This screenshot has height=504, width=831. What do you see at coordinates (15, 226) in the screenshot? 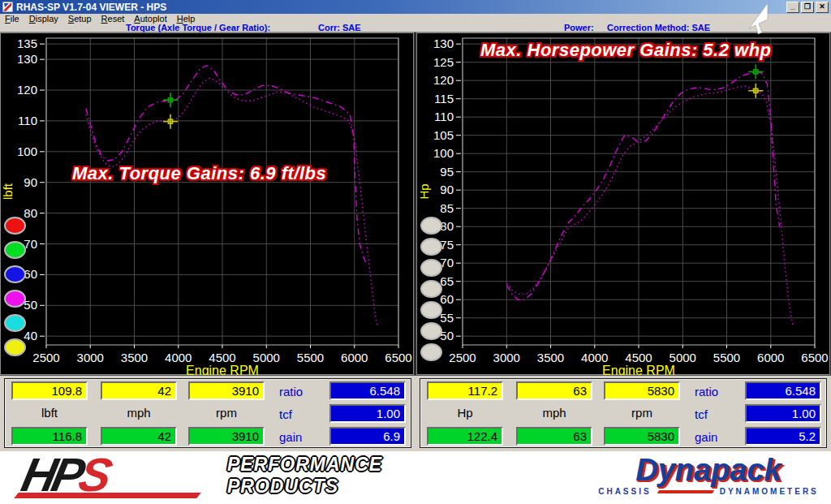
I see `trace-color-button-red` at bounding box center [15, 226].